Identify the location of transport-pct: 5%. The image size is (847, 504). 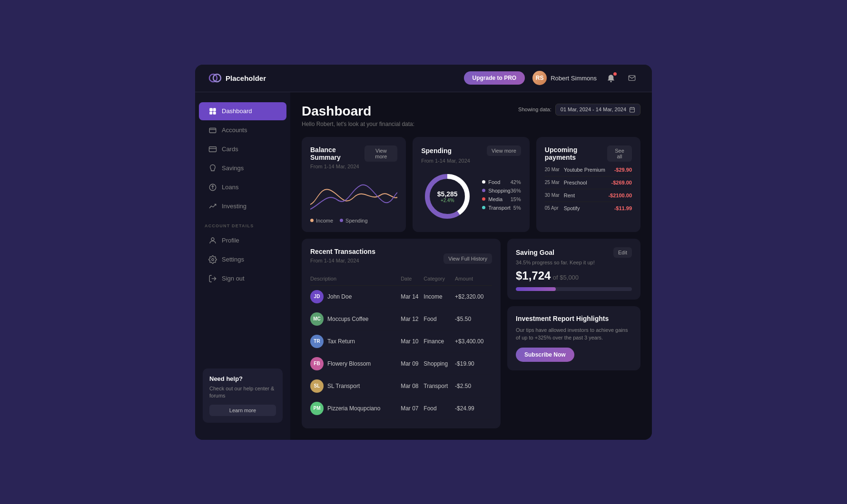
(517, 208).